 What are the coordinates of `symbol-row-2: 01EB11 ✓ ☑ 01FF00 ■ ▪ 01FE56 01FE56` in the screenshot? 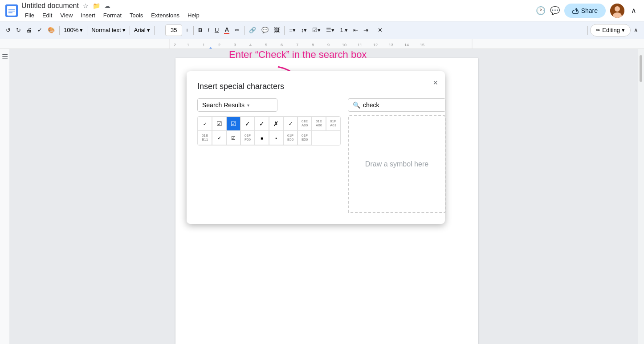 It's located at (269, 138).